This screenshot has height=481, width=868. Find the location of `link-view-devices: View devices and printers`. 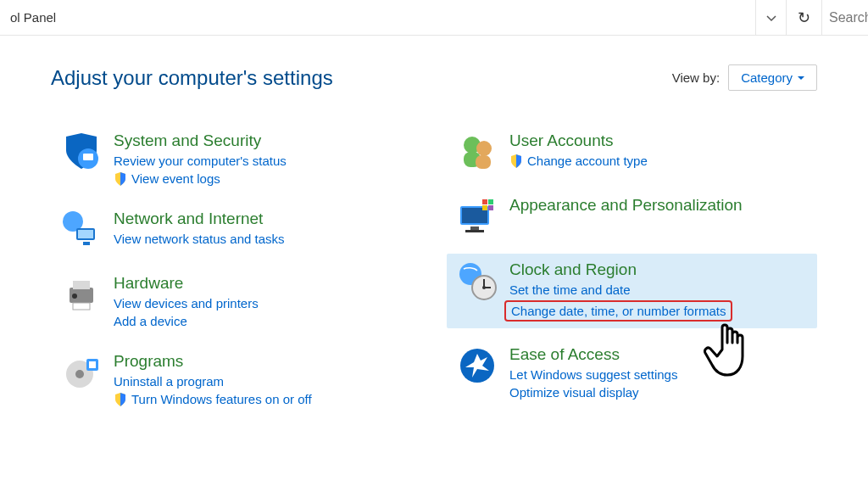

link-view-devices: View devices and printers is located at coordinates (186, 304).